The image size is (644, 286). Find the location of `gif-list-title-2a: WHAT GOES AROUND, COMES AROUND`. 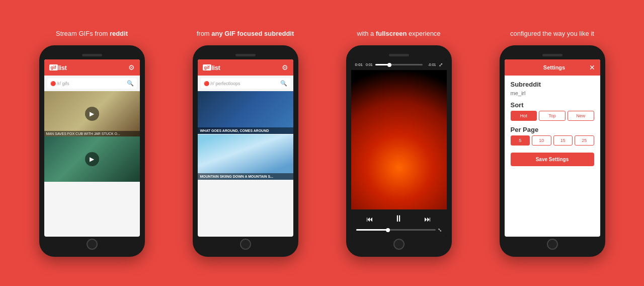

gif-list-title-2a: WHAT GOES AROUND, COMES AROUND is located at coordinates (246, 131).